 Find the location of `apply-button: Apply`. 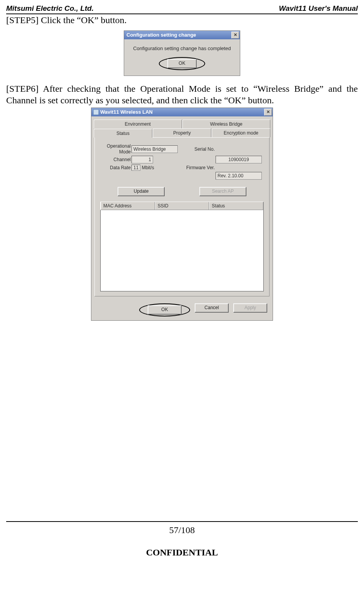

apply-button: Apply is located at coordinates (250, 308).